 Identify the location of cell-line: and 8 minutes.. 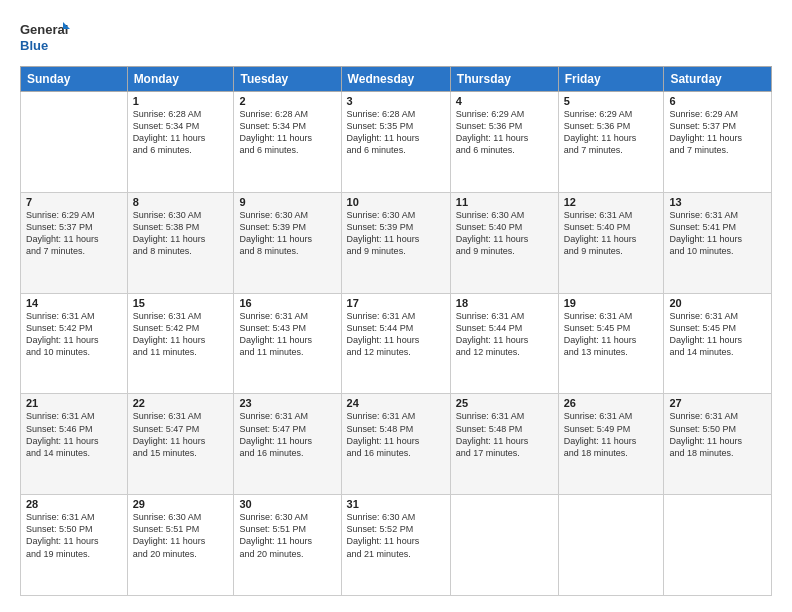
(268, 251).